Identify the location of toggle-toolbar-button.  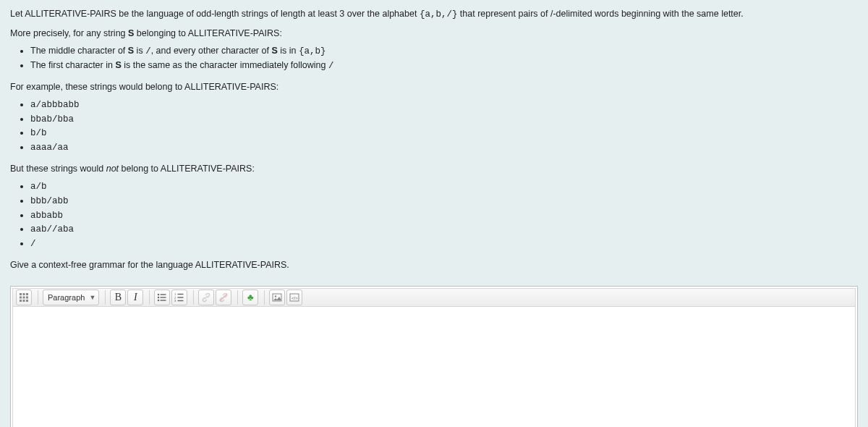
(24, 297).